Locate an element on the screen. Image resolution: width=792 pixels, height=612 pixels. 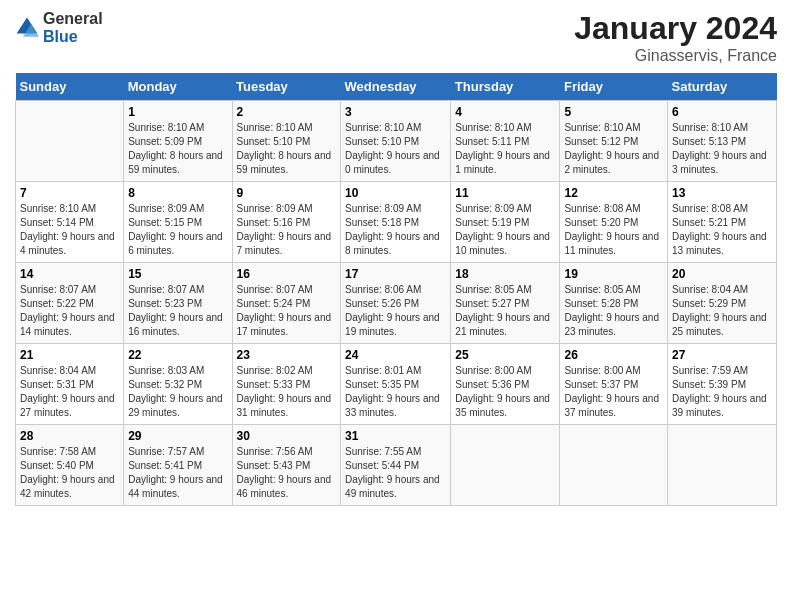
day-info: Sunrise: 7:56 AMSunset: 5:43 PMDaylight:… is located at coordinates (287, 473).